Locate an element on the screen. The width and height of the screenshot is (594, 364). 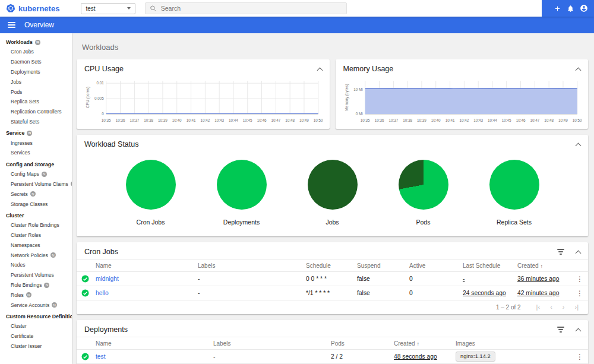
topbar: kubernetes test is located at coordinates (297, 8).